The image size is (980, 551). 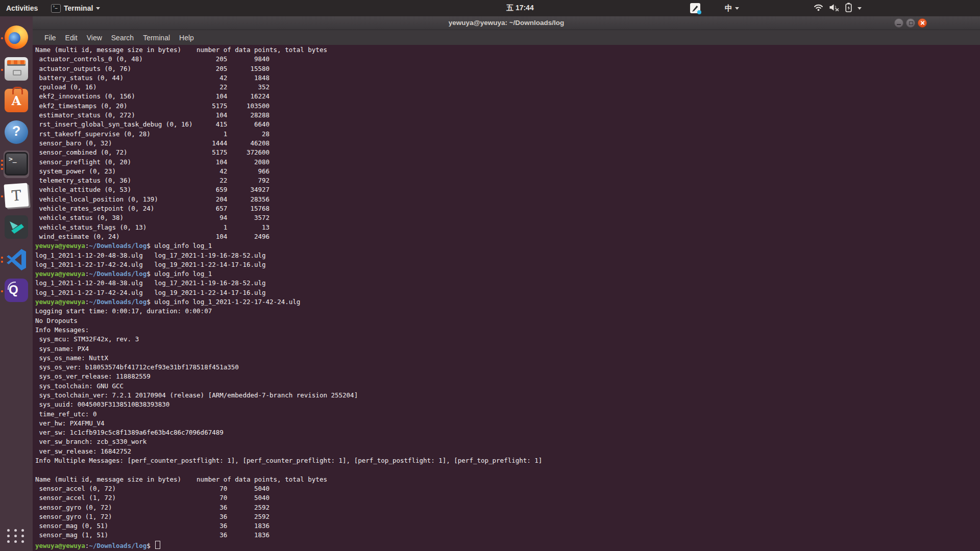 What do you see at coordinates (507, 387) in the screenshot?
I see `terminal-output-line: sys_toolchain: GNU GCC` at bounding box center [507, 387].